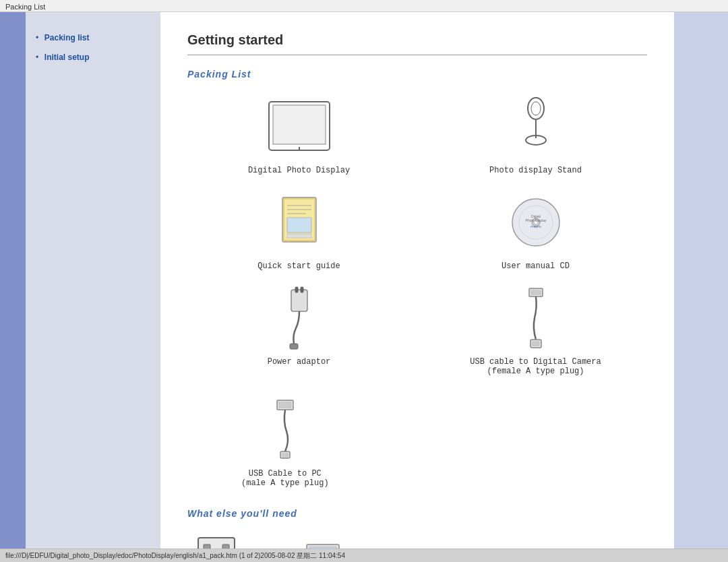 This screenshot has height=562, width=728. What do you see at coordinates (535, 220) in the screenshot?
I see `svg-text: Photo Display` at bounding box center [535, 220].